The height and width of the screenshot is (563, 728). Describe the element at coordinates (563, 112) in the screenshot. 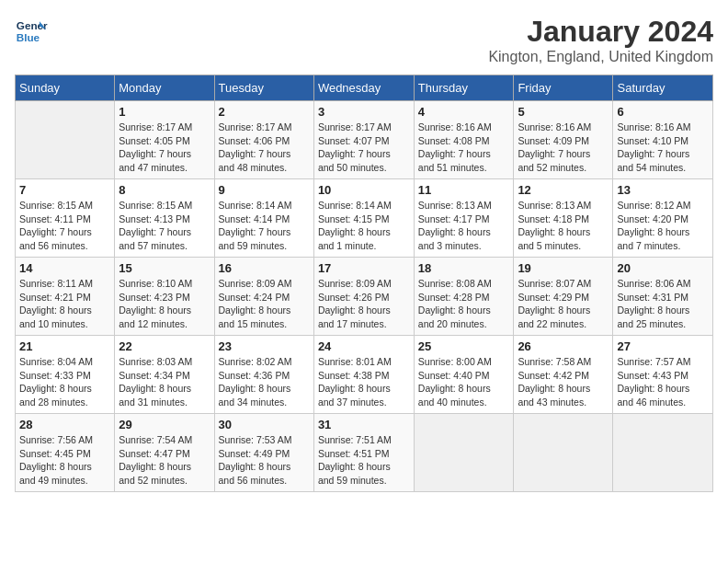

I see `day-number: 5` at that location.